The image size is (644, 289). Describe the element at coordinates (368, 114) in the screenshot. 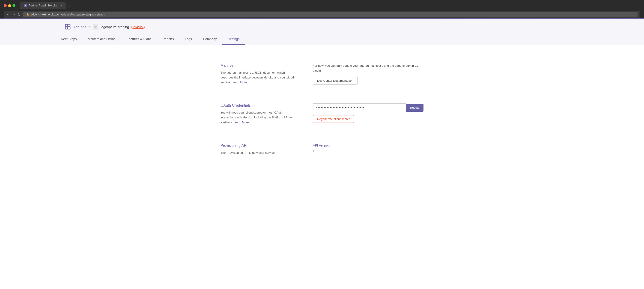

I see `oauth-section-right: Reveal Regenerate client secret` at that location.